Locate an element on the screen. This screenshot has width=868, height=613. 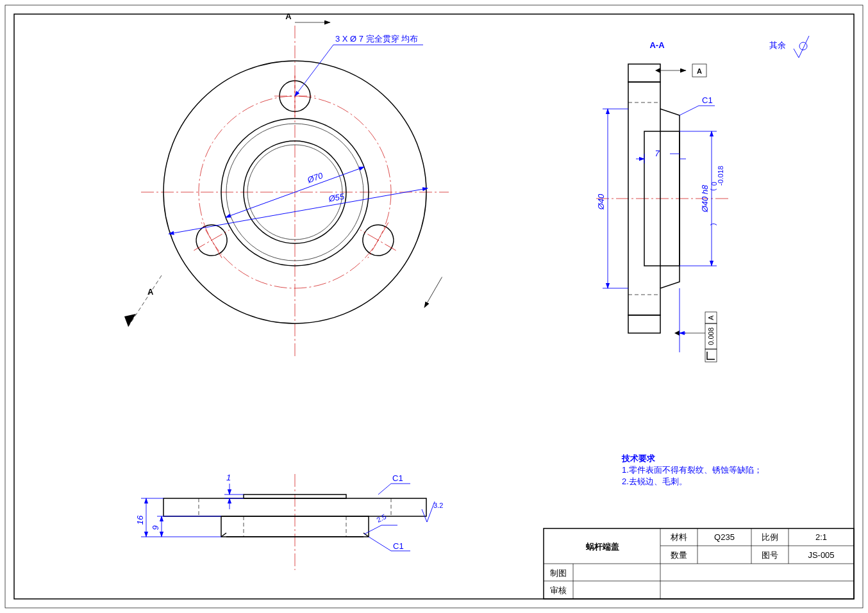
notes-line1: 1.零件表面不得有裂纹、锈蚀等缺陷； is located at coordinates (692, 470).